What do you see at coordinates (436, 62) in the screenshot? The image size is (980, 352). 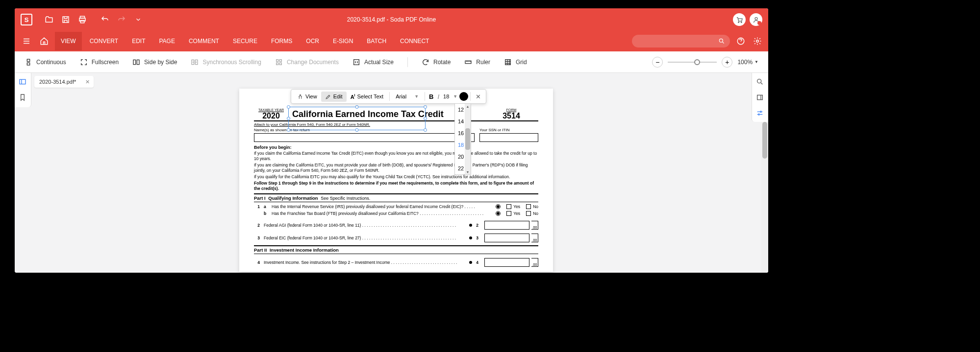 I see `rotate-tool: Rotate` at bounding box center [436, 62].